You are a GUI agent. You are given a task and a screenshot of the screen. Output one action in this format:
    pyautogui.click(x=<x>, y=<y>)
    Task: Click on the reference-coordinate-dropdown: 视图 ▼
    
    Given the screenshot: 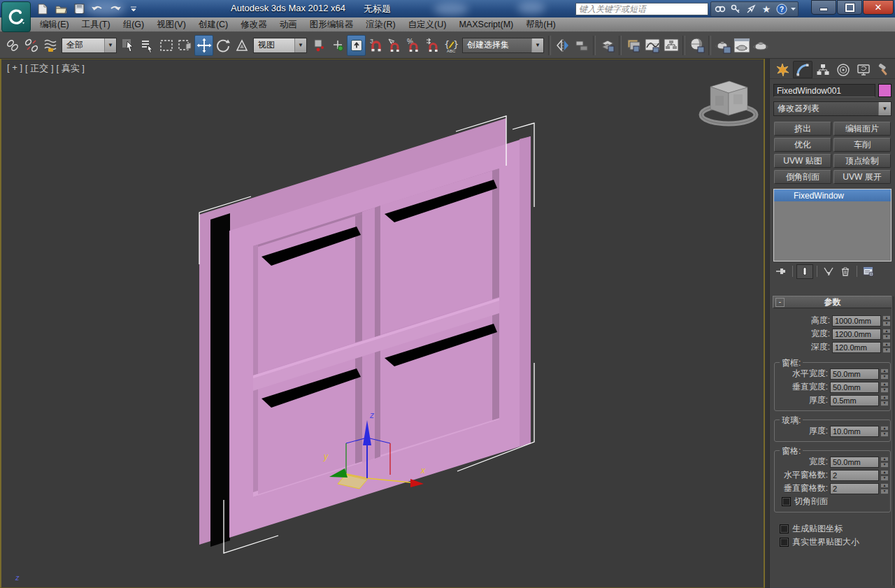 What is the action you would take?
    pyautogui.click(x=280, y=45)
    